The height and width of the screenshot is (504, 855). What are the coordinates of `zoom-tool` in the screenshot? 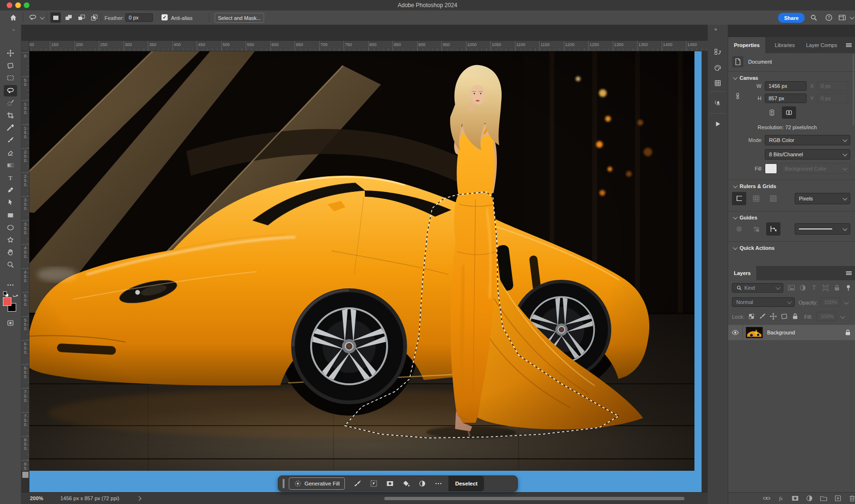 It's located at (10, 265).